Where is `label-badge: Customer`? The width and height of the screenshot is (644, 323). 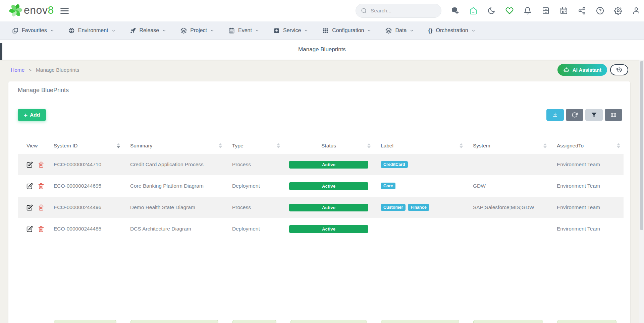
label-badge: Customer is located at coordinates (393, 208).